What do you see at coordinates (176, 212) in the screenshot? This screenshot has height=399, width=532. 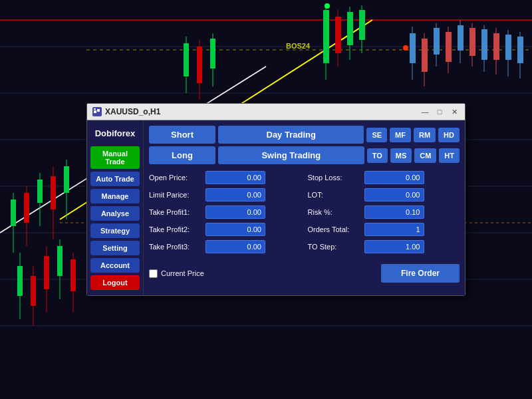 I see `take-profit1-label: Take Profit1:` at bounding box center [176, 212].